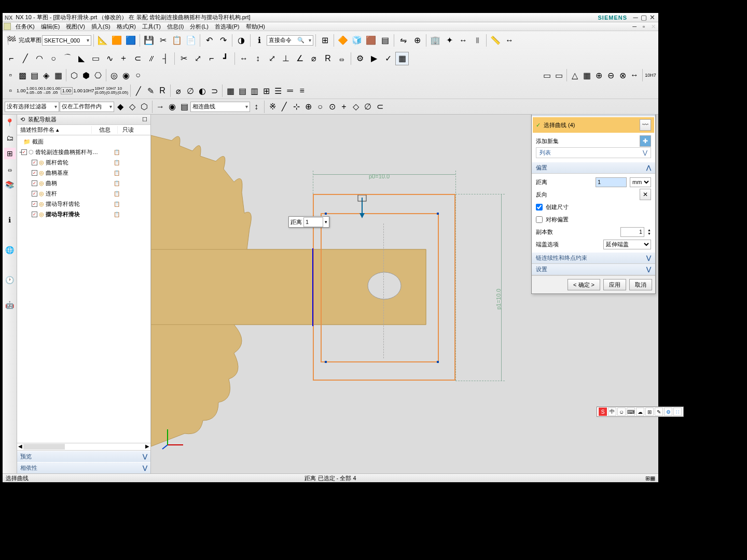 This screenshot has width=747, height=560. What do you see at coordinates (109, 59) in the screenshot?
I see `spline-icon: ∿` at bounding box center [109, 59].